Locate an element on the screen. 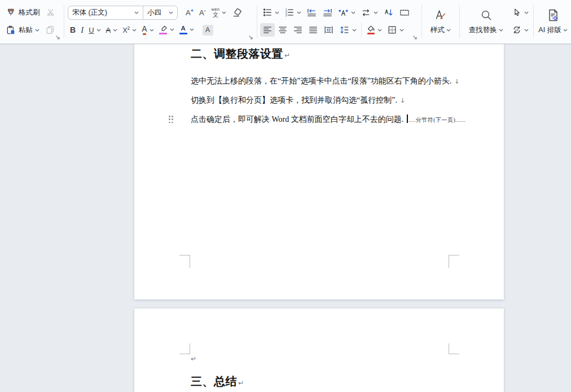 This screenshot has width=571, height=392. paragraph-shading-button is located at coordinates (374, 30).